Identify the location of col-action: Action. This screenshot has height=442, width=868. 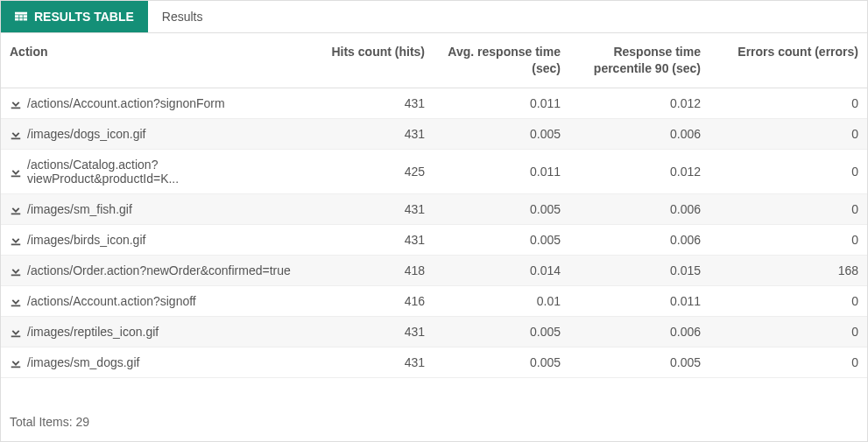
(156, 60).